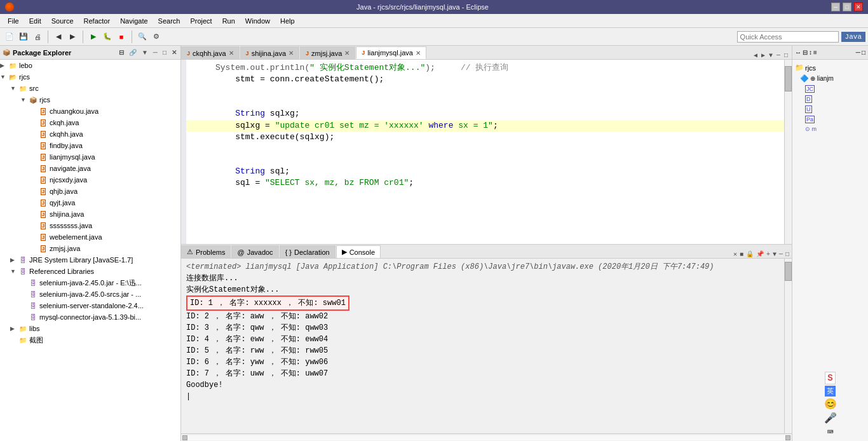 The image size is (868, 441). Describe the element at coordinates (90, 65) in the screenshot. I see `tree-item: ▶📁lebo` at that location.